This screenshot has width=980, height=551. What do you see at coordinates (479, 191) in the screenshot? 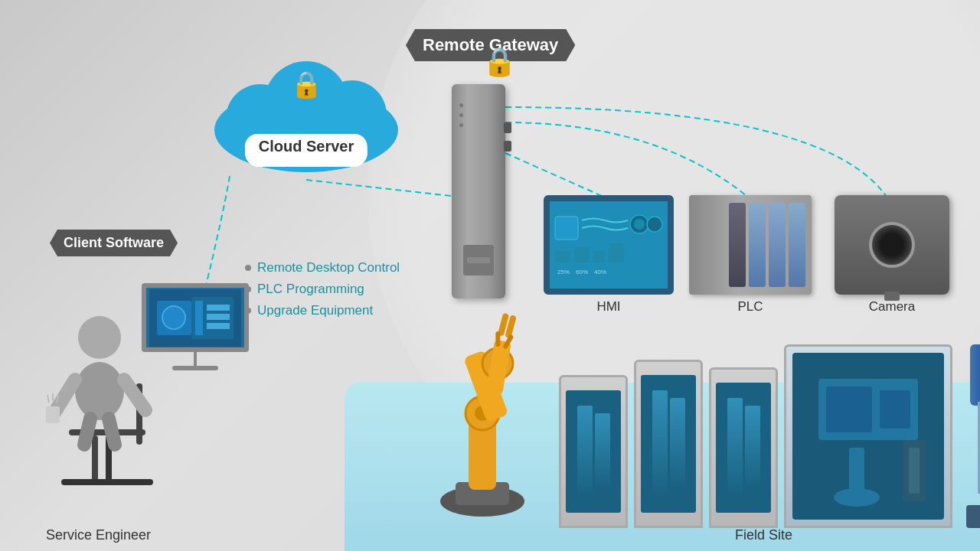
I see `gateway-body` at bounding box center [479, 191].